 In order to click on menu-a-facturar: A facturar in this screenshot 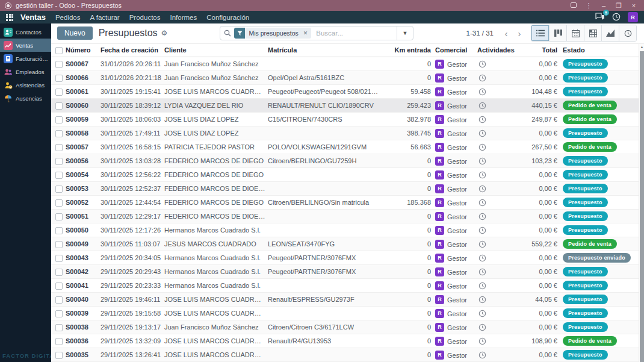, I will do `click(105, 17)`.